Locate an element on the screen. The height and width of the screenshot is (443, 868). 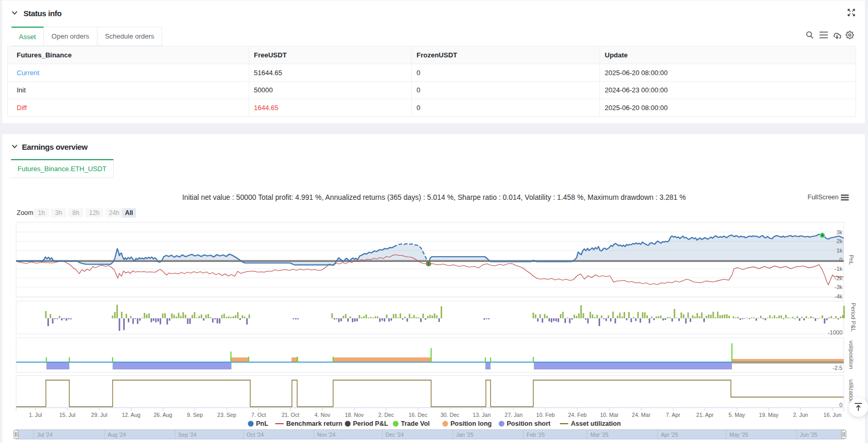
svg-text: vol/position is located at coordinates (851, 355).